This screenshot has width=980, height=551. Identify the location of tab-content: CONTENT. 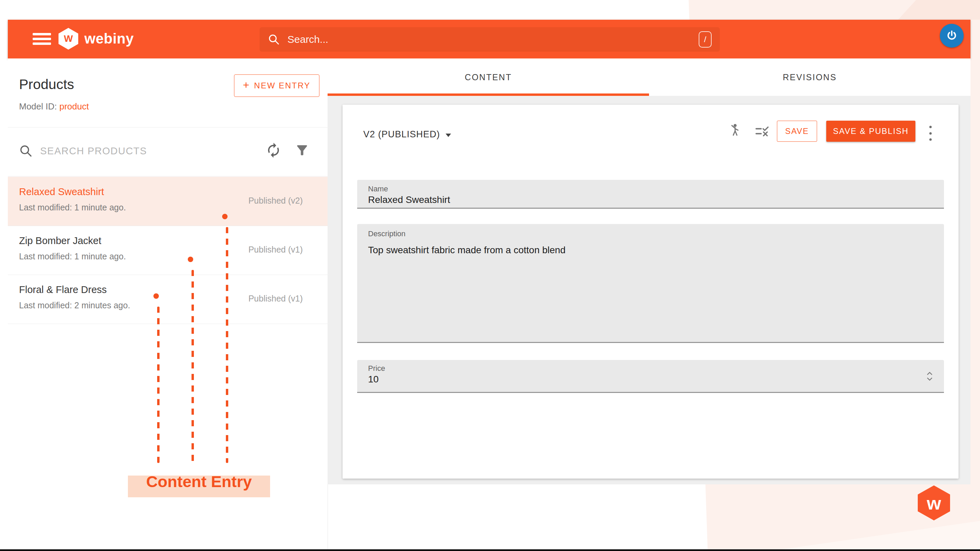
(488, 77).